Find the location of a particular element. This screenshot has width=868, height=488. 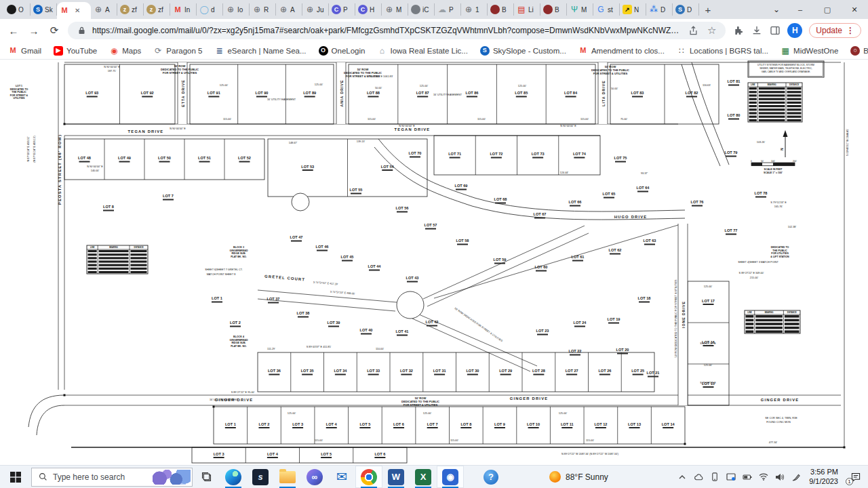

svg-text: 115.00' is located at coordinates (227, 119).